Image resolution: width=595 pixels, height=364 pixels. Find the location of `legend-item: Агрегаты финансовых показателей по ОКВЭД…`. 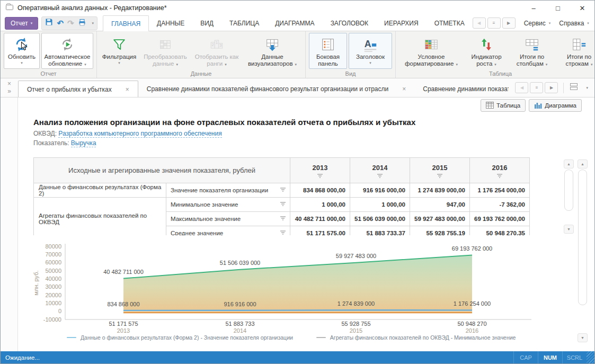

legend-item: Агрегаты финансовых показателей по ОКВЭД… is located at coordinates (416, 338).